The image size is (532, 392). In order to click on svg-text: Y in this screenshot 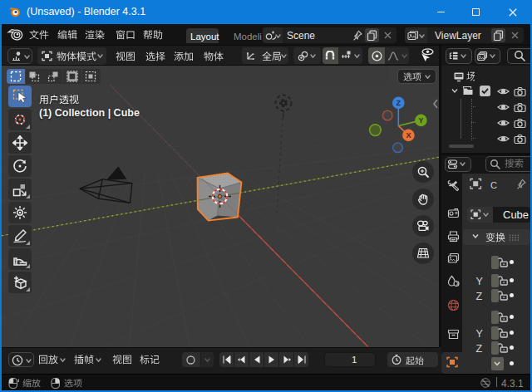, I will do `click(421, 120)`.